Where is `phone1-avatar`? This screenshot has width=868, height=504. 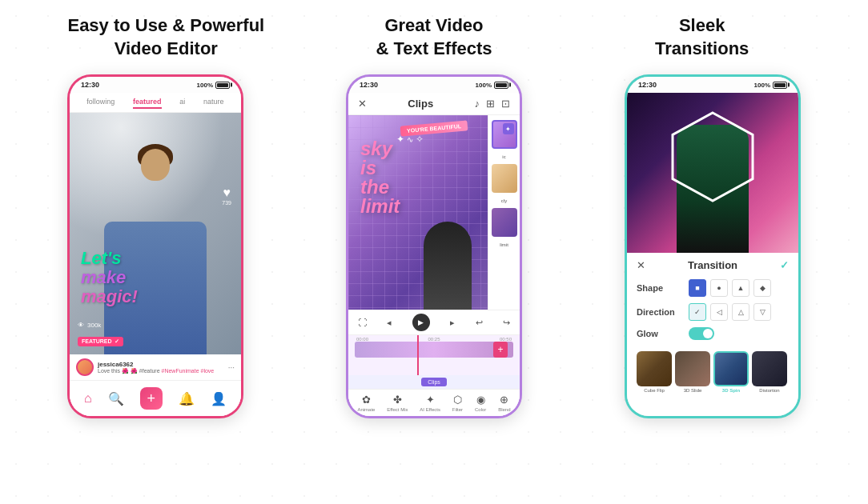 phone1-avatar is located at coordinates (85, 367).